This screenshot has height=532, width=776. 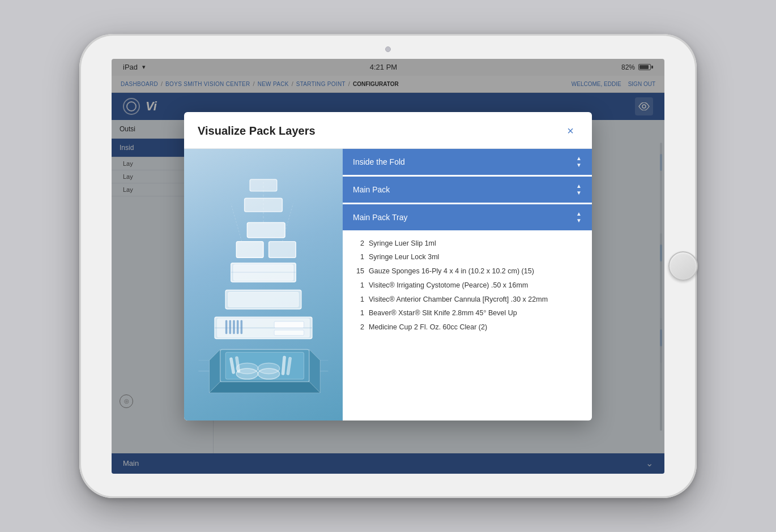 I want to click on pack-image-panel, so click(x=263, y=285).